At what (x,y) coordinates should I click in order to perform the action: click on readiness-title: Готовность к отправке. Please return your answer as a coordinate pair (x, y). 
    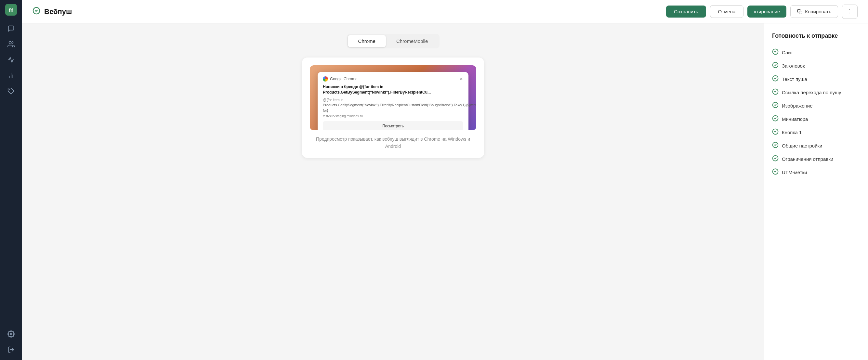
    Looking at the image, I should click on (816, 36).